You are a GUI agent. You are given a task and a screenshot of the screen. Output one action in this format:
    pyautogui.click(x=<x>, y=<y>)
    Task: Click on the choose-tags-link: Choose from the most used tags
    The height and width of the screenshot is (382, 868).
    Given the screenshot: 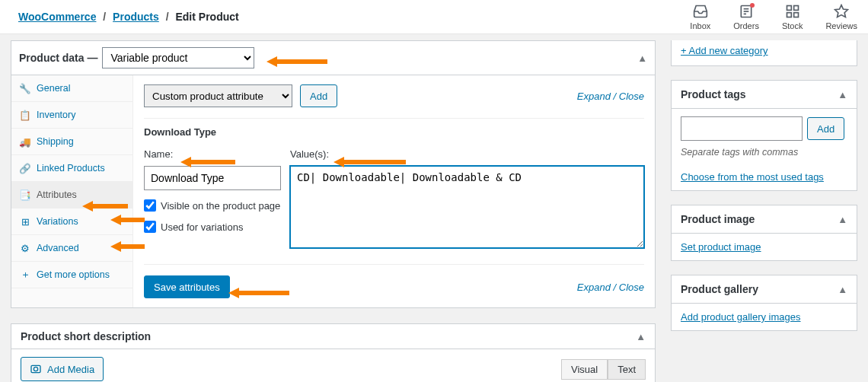 What is the action you would take?
    pyautogui.click(x=752, y=177)
    